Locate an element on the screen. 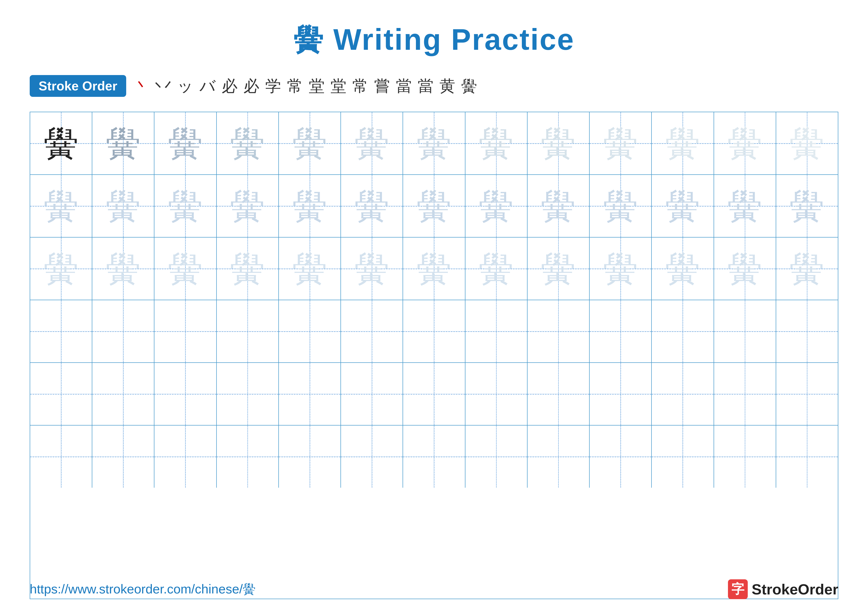 This screenshot has width=868, height=614. grid-cell-1-9: 黌 is located at coordinates (621, 206).